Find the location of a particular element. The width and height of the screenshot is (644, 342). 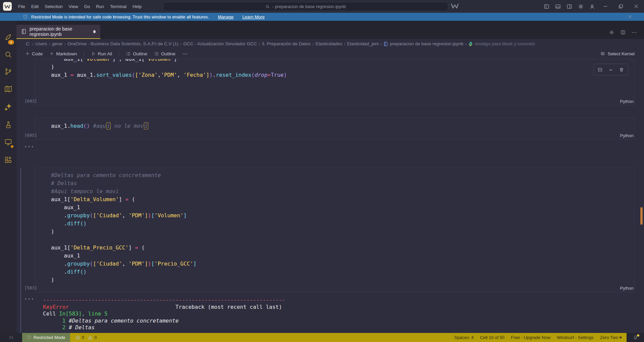

split-editor-icon is located at coordinates (623, 32).